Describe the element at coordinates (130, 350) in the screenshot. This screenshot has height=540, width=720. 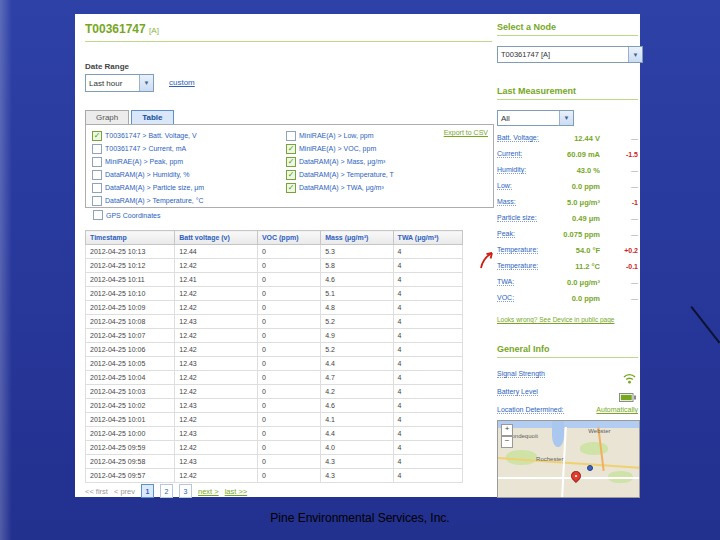
I see `table-cell: 2012-04-25 10:06` at that location.